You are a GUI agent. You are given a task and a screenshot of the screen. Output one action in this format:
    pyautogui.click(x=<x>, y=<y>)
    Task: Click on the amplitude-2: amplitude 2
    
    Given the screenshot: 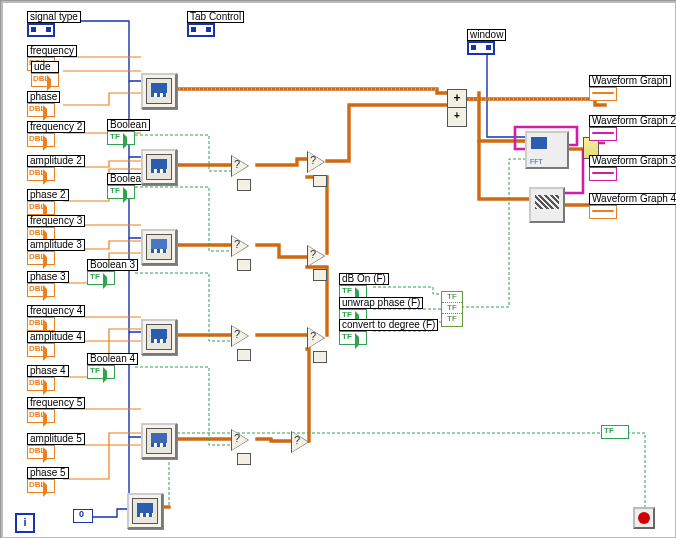 What is the action you would take?
    pyautogui.click(x=56, y=168)
    